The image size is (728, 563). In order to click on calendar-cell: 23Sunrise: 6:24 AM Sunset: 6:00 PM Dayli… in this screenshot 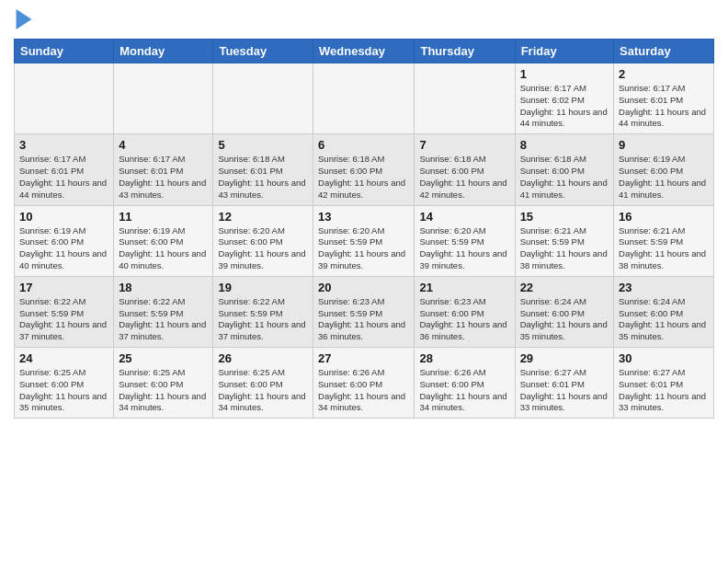, I will do `click(664, 311)`.